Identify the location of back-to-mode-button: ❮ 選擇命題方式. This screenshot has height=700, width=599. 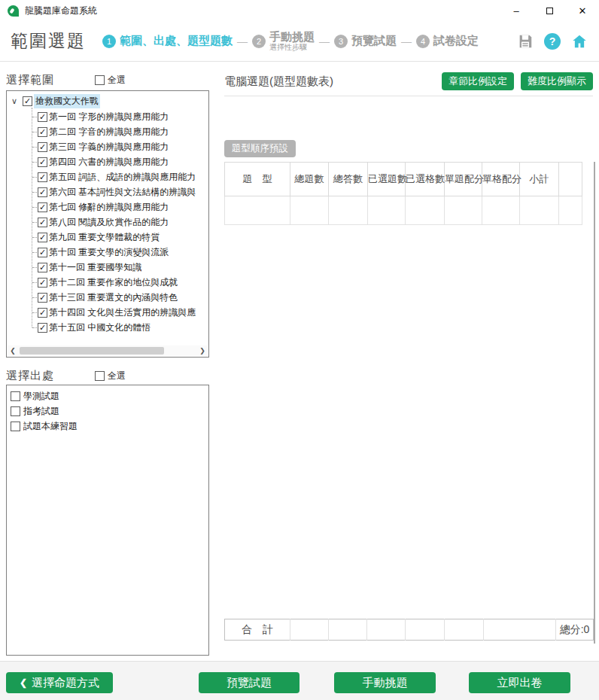
(59, 683).